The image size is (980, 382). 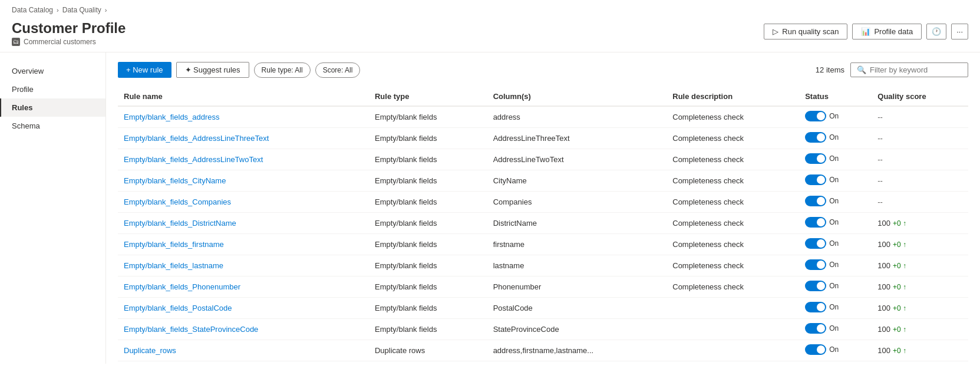 What do you see at coordinates (338, 70) in the screenshot?
I see `score-filter: Score: All` at bounding box center [338, 70].